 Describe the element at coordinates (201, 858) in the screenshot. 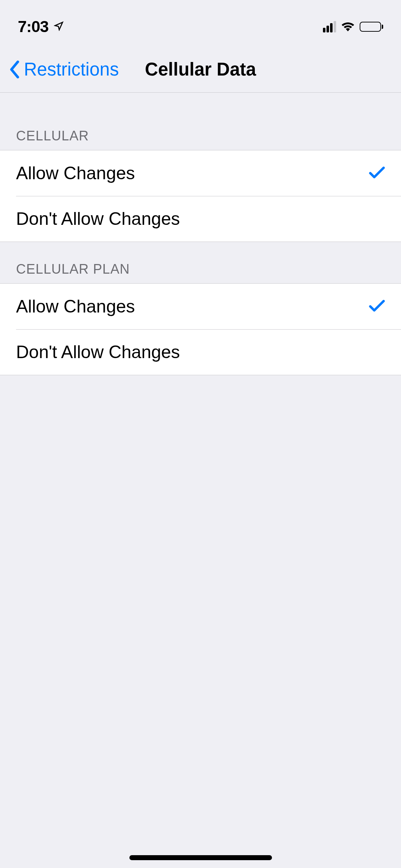

I see `home-indicator` at that location.